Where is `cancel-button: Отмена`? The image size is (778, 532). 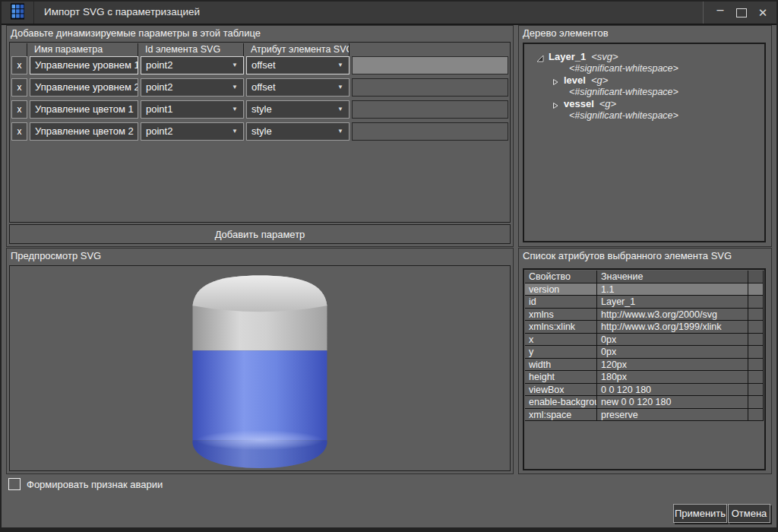
cancel-button: Отмена is located at coordinates (749, 514).